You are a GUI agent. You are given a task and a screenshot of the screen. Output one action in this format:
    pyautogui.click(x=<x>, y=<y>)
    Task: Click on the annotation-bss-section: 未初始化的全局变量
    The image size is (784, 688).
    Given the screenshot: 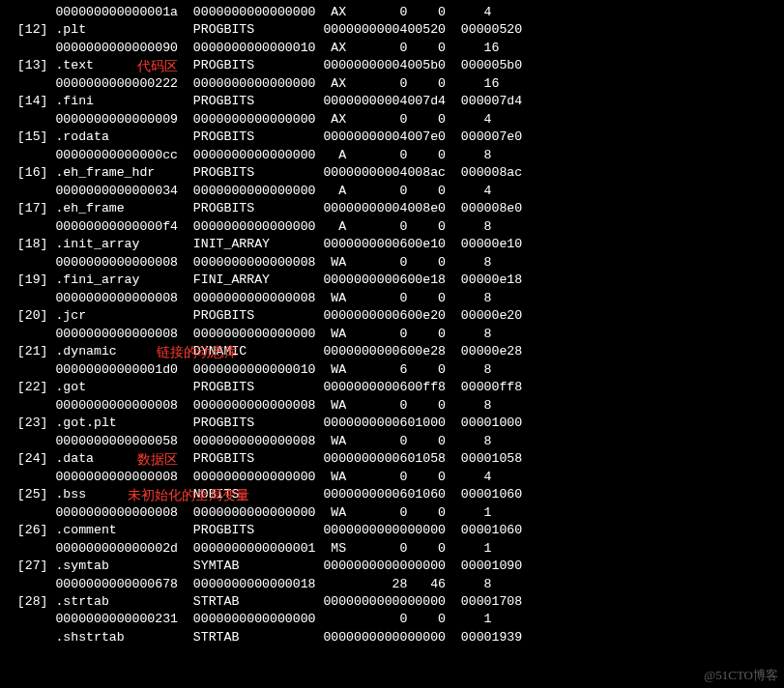 What is the action you would take?
    pyautogui.click(x=189, y=496)
    